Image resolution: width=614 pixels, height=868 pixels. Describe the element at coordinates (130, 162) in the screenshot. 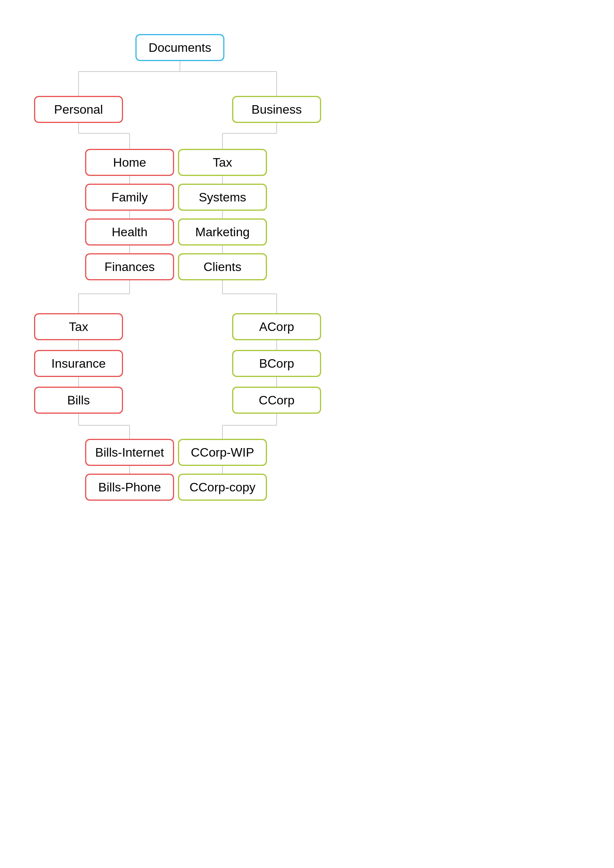

I see `home-node: Home` at that location.